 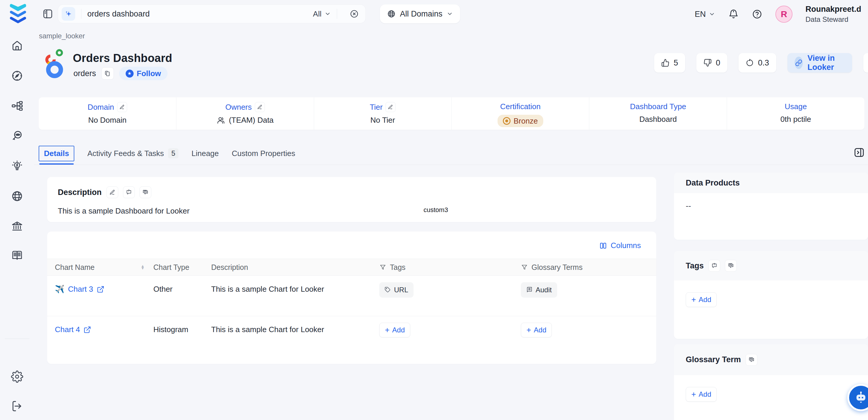 I want to click on domain-label: Domain, so click(x=101, y=107).